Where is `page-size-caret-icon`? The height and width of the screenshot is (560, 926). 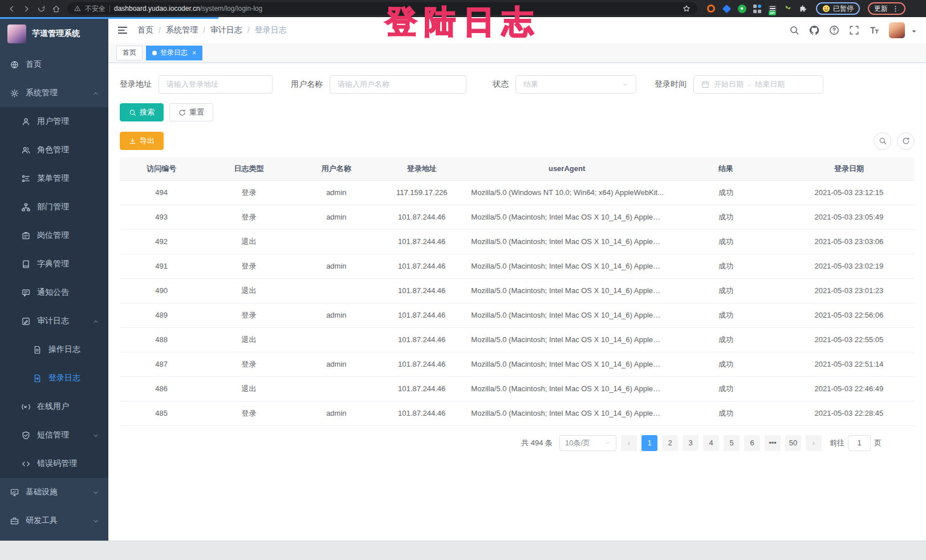 page-size-caret-icon is located at coordinates (608, 443).